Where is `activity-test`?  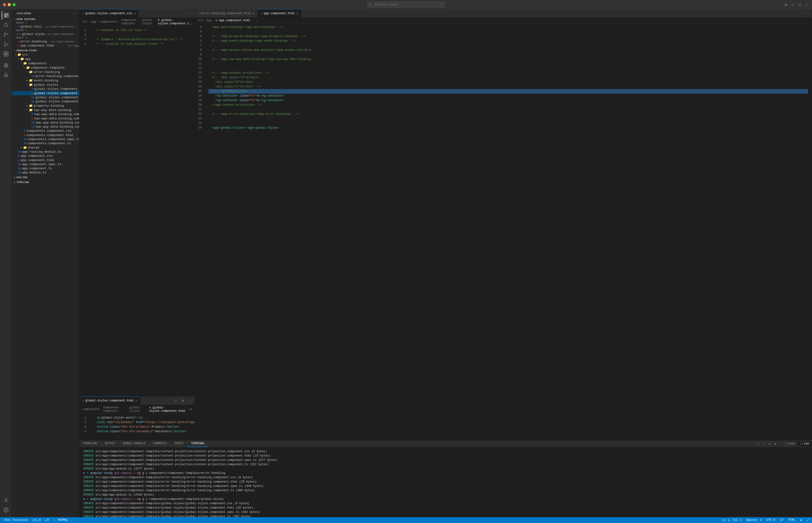 activity-test is located at coordinates (6, 75).